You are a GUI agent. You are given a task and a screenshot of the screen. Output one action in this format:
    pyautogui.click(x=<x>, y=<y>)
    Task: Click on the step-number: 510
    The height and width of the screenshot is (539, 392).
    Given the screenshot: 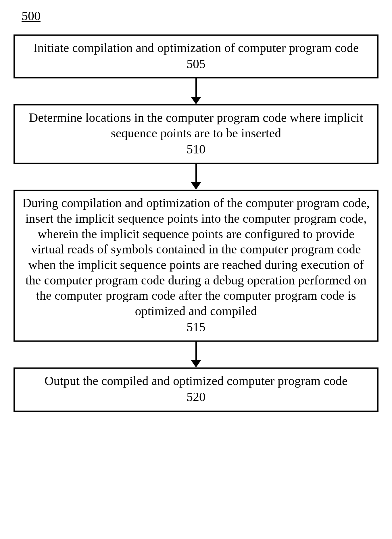 What is the action you would take?
    pyautogui.click(x=196, y=149)
    